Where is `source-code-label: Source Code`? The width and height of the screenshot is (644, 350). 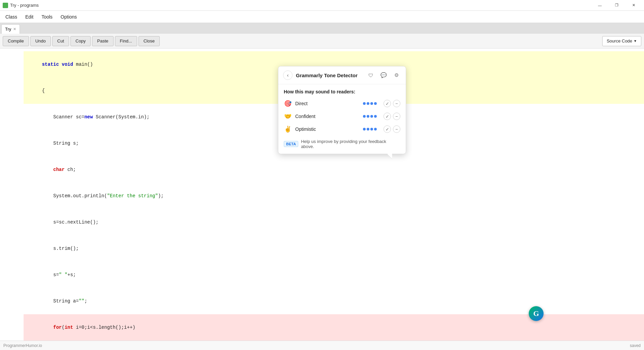 source-code-label: Source Code is located at coordinates (619, 41).